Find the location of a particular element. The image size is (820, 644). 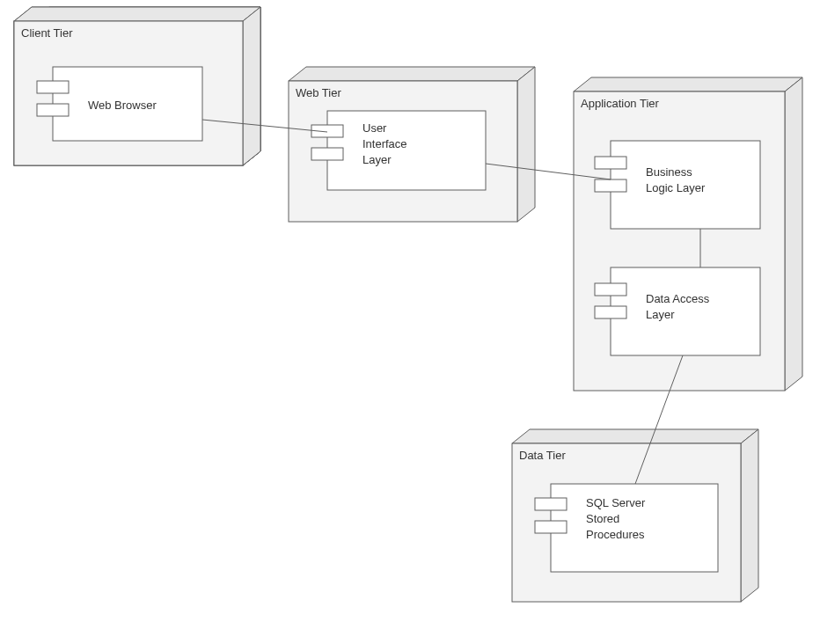

data-tier-label: Data Tier is located at coordinates (542, 456).